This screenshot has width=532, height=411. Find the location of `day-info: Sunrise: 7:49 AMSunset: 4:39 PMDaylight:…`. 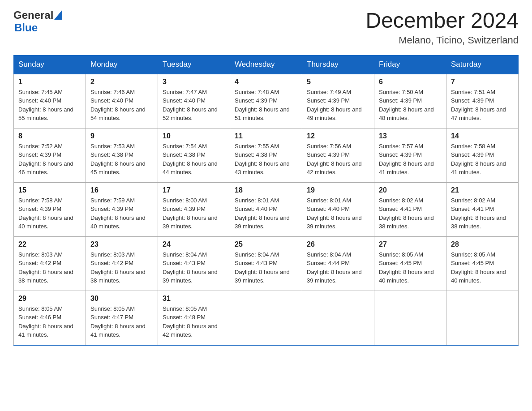

day-info: Sunrise: 7:49 AMSunset: 4:39 PMDaylight:… is located at coordinates (334, 105).